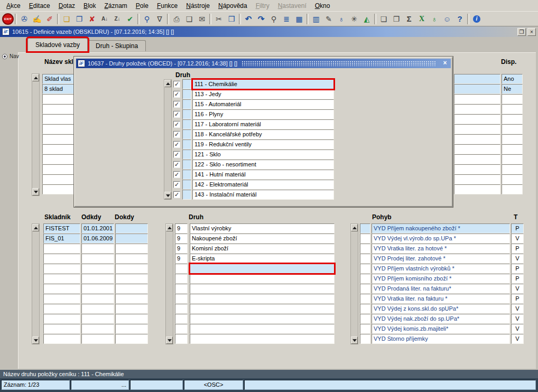 The width and height of the screenshot is (538, 392). Describe the element at coordinates (92, 19) in the screenshot. I see `delete-record-icon: ✘` at that location.